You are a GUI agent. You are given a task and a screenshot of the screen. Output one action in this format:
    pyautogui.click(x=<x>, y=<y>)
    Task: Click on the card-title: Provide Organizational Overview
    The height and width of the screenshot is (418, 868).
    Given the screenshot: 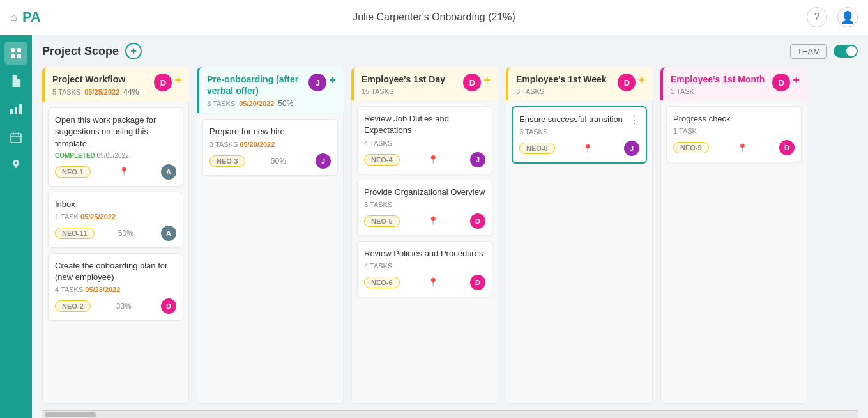 What is the action you would take?
    pyautogui.click(x=424, y=192)
    